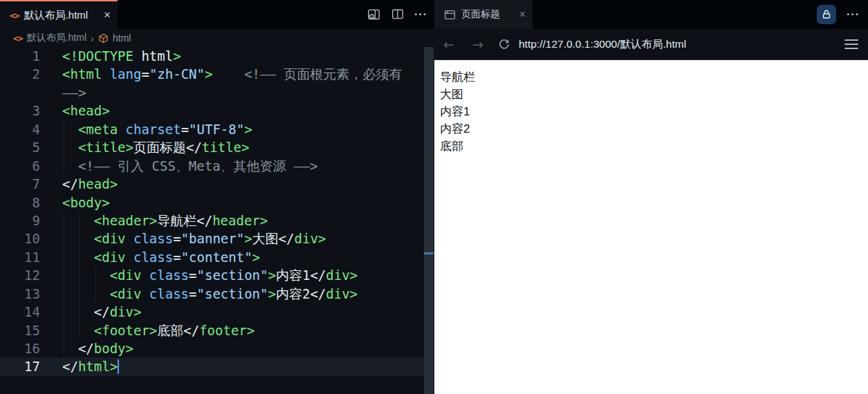 This screenshot has height=394, width=868. What do you see at coordinates (373, 15) in the screenshot?
I see `open-preview-icon` at bounding box center [373, 15].